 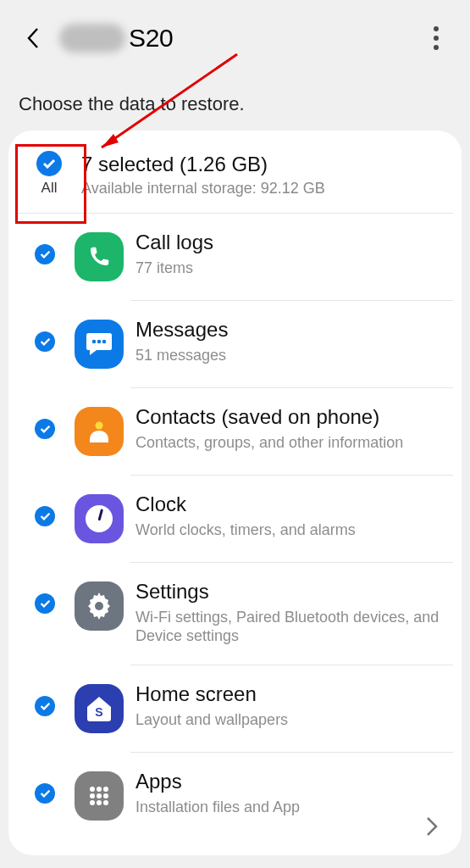 I want to click on list-item: S Home screen Layout and wallpapers, so click(x=235, y=709).